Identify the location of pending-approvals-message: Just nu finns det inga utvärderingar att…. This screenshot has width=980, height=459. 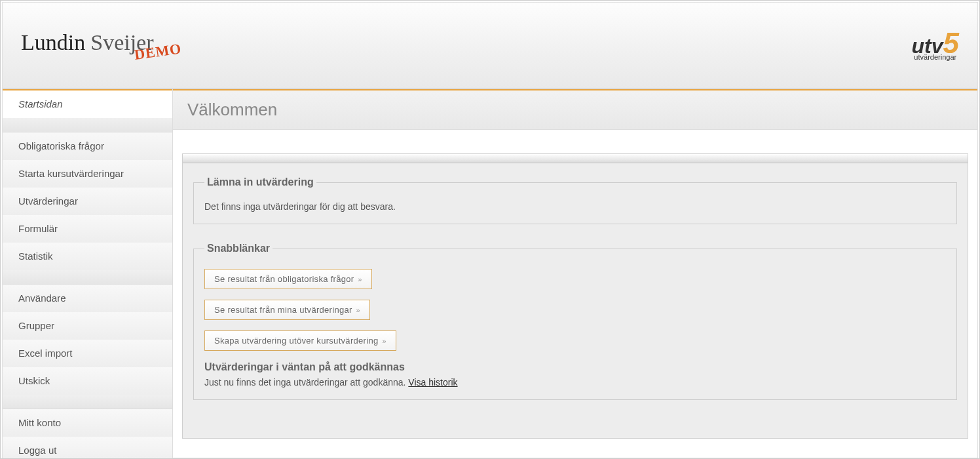
(307, 382).